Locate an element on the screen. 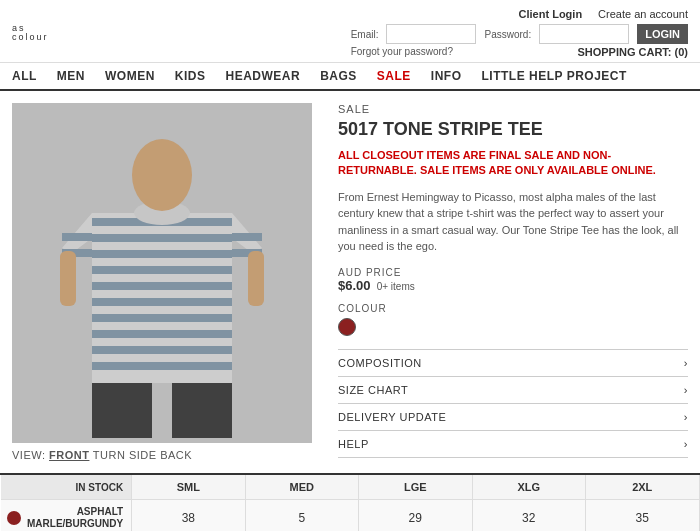 The height and width of the screenshot is (531, 700). size-table-stock-row: ASPHALTMARLE/BURGUNDY 38 5 29 32 35 is located at coordinates (350, 516).